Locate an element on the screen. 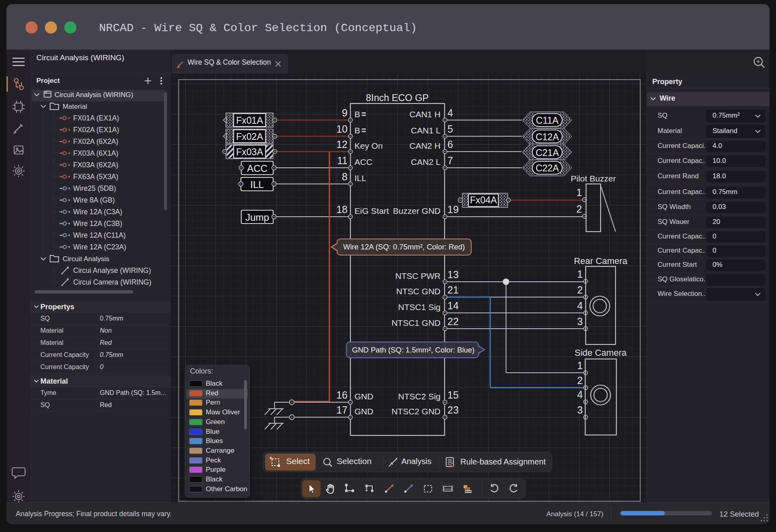  svg-text: Wire 12A (C11A) is located at coordinates (99, 235).